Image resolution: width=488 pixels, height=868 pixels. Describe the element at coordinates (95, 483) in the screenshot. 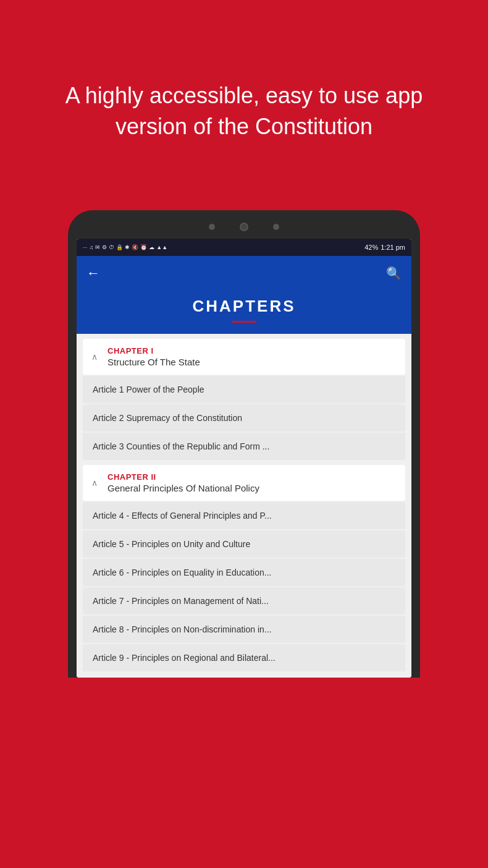

I see `chevron-up-icon-2: ∧` at that location.